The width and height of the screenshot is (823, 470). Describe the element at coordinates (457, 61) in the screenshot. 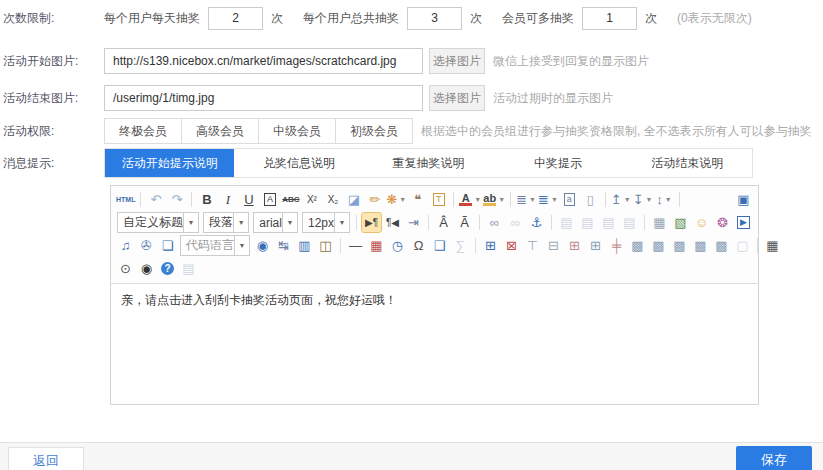

I see `start-image-pick-button: 选择图片` at that location.